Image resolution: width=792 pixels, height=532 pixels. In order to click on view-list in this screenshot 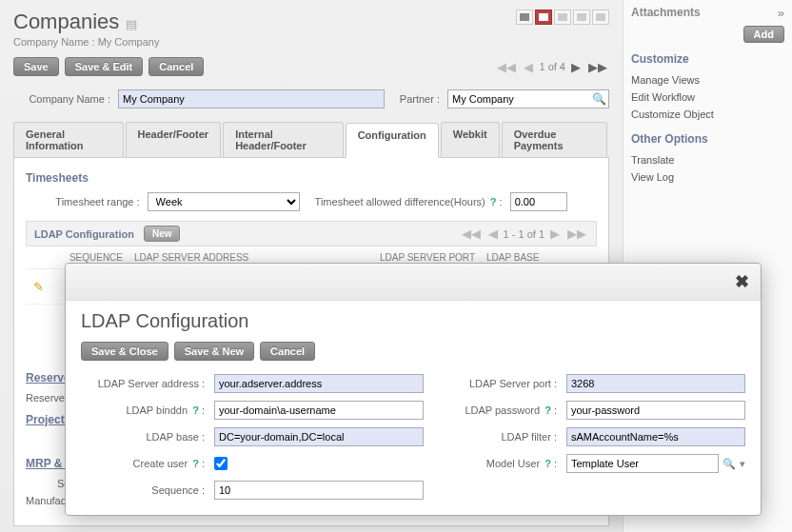, I will do `click(525, 17)`.